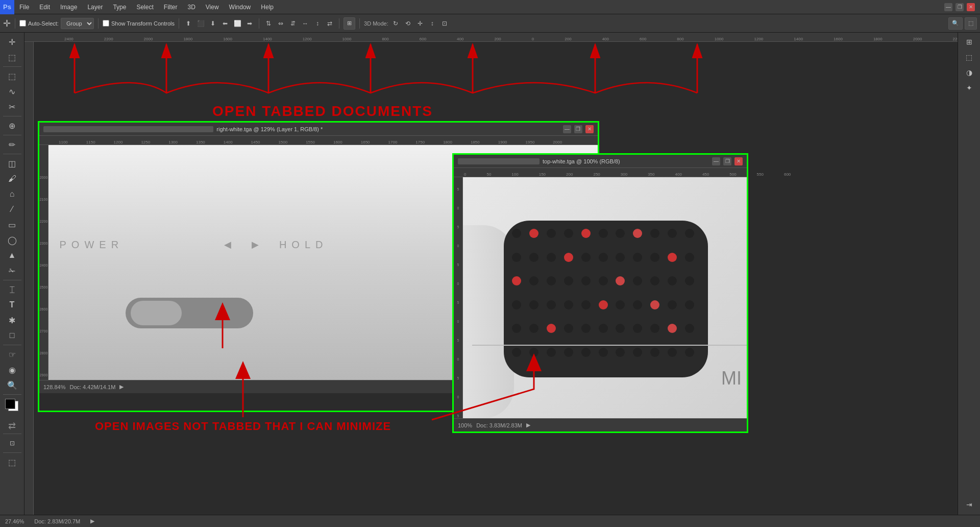 The image size is (980, 527). Describe the element at coordinates (95, 7) in the screenshot. I see `menu-layer: Layer` at that location.